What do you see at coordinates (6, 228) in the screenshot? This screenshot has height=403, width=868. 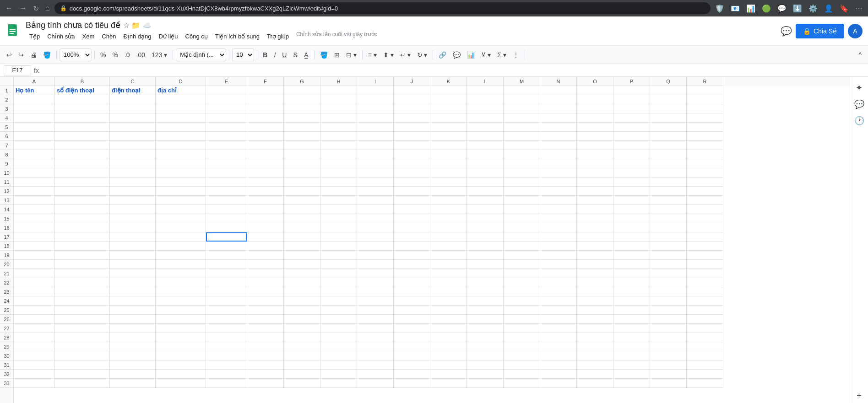 I see `row-num-16: 16` at bounding box center [6, 228].